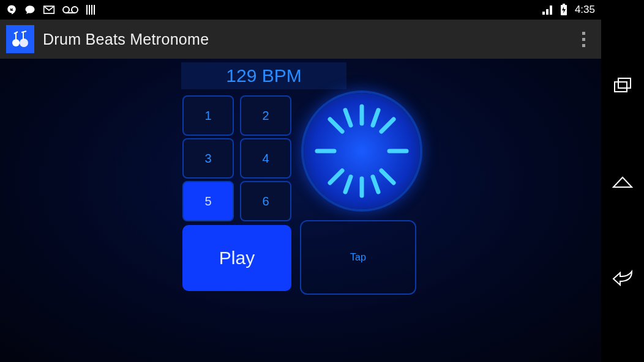 This screenshot has height=362, width=644. I want to click on voicemail-icon, so click(70, 10).